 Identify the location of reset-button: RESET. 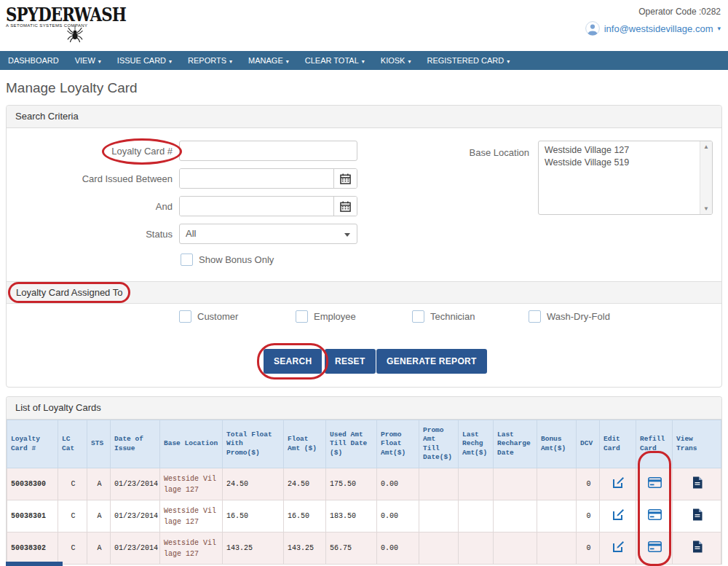
(350, 361).